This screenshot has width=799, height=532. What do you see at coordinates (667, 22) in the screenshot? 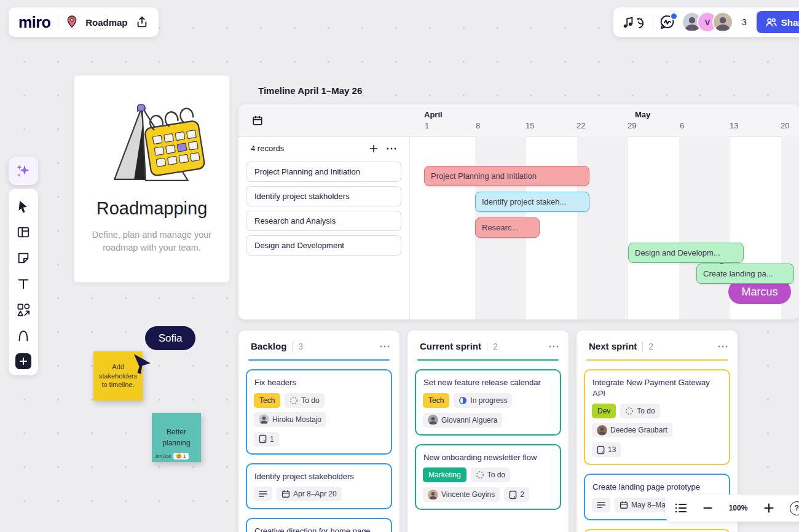
I see `activity-icon` at bounding box center [667, 22].